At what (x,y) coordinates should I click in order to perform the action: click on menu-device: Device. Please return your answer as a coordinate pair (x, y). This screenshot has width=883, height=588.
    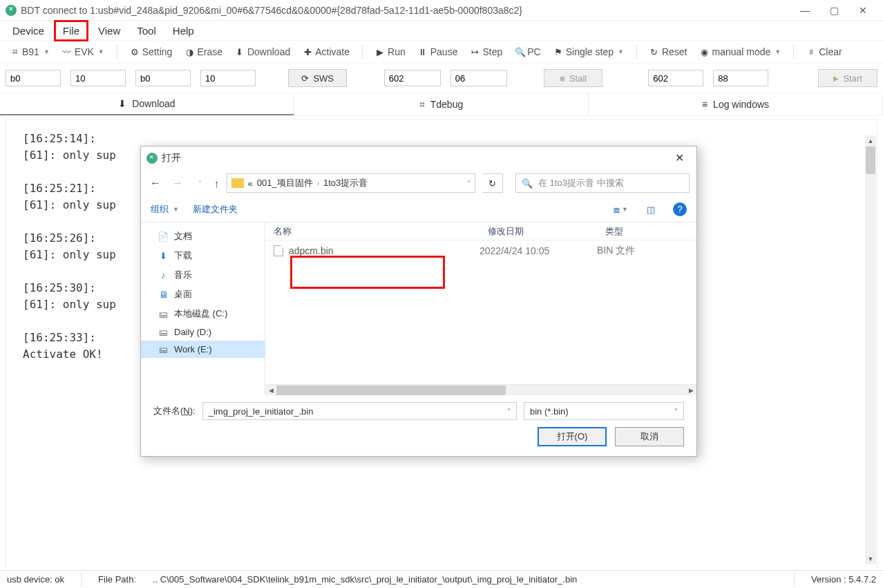
    Looking at the image, I should click on (28, 30).